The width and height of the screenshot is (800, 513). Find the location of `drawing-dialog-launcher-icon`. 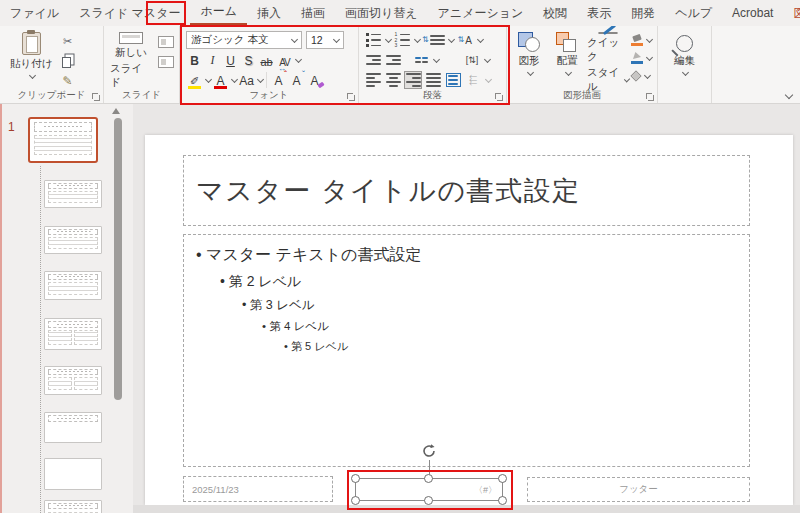

drawing-dialog-launcher-icon is located at coordinates (650, 96).